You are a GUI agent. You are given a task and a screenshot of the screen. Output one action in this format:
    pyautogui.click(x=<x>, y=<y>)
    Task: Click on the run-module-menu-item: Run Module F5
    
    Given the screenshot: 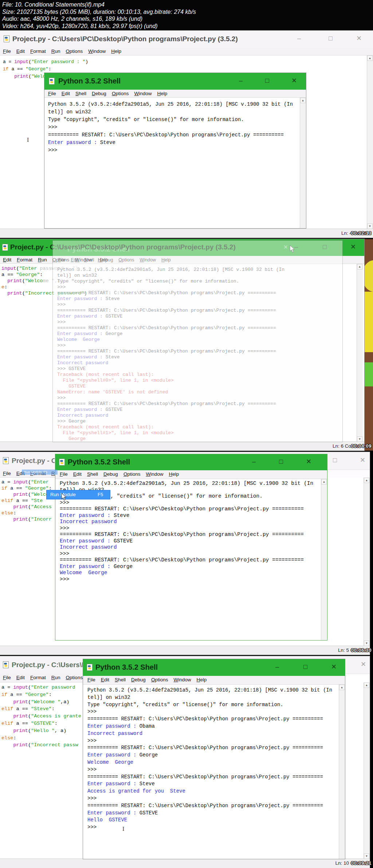 What is the action you would take?
    pyautogui.click(x=78, y=495)
    